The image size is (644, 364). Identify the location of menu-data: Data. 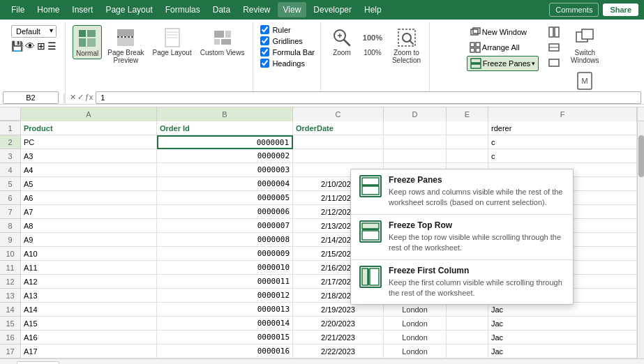
(222, 10).